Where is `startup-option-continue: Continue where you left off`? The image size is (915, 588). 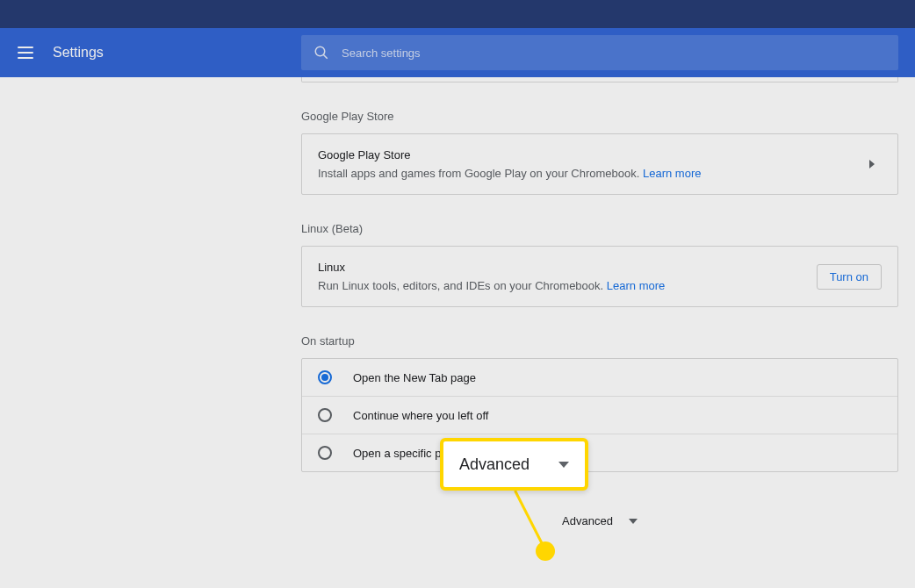
startup-option-continue: Continue where you left off is located at coordinates (600, 414).